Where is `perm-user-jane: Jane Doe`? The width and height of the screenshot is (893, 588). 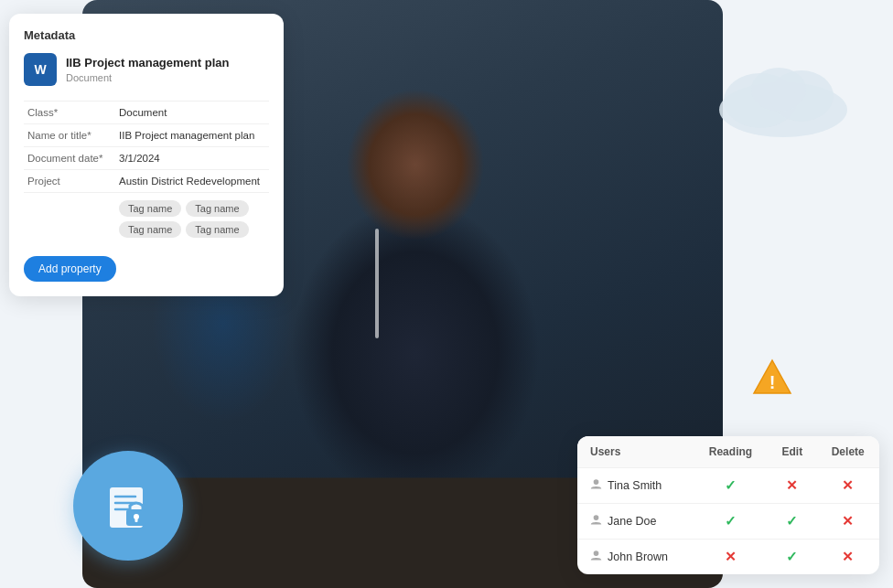 perm-user-jane: Jane Doe is located at coordinates (635, 521).